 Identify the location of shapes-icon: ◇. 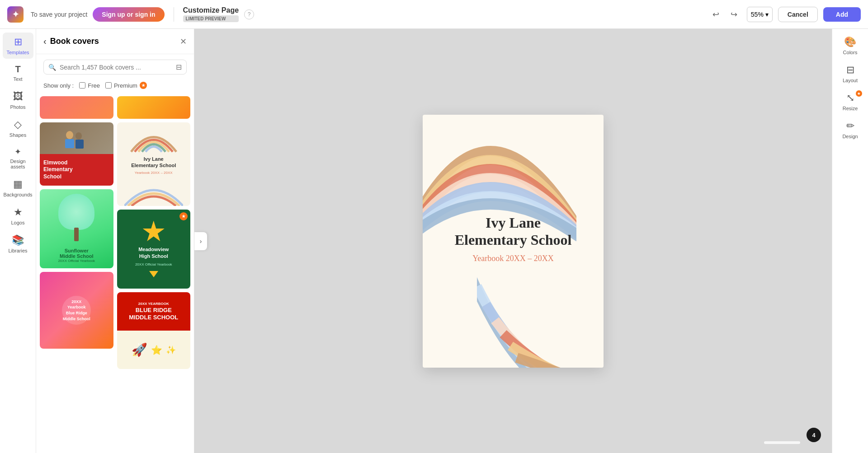
(18, 125).